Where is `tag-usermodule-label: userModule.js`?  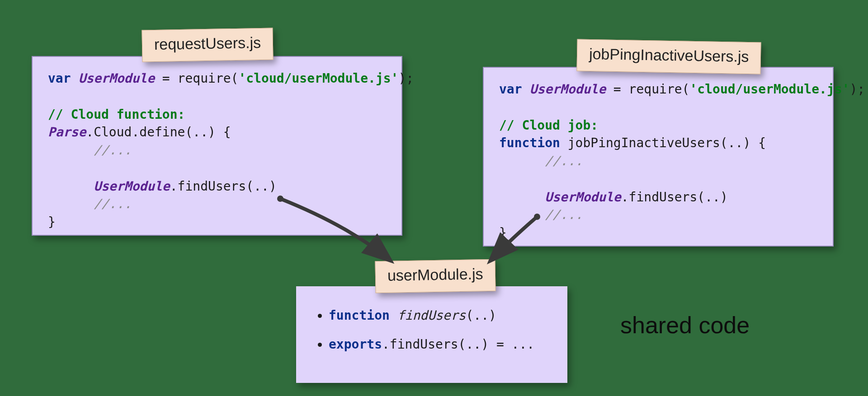 tag-usermodule-label: userModule.js is located at coordinates (435, 275).